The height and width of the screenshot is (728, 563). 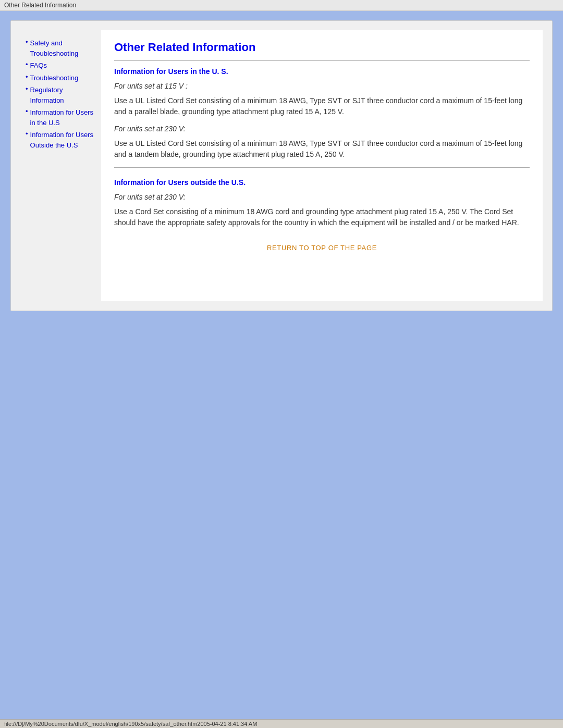 What do you see at coordinates (322, 217) in the screenshot?
I see `section2-body1: Use a Cord Set consisting of a minimum 1…` at bounding box center [322, 217].